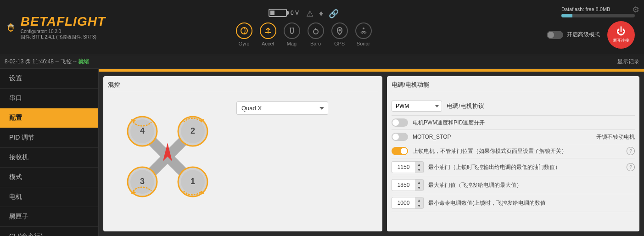  Describe the element at coordinates (49, 177) in the screenshot. I see `sidebar-item-modes: 模式` at that location.